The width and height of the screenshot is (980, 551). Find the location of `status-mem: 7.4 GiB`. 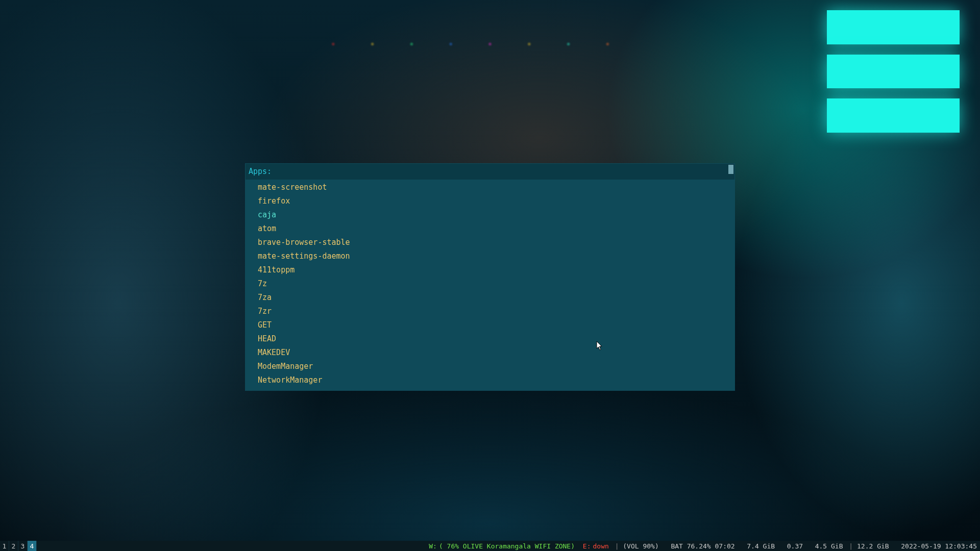

status-mem: 7.4 GiB is located at coordinates (761, 546).